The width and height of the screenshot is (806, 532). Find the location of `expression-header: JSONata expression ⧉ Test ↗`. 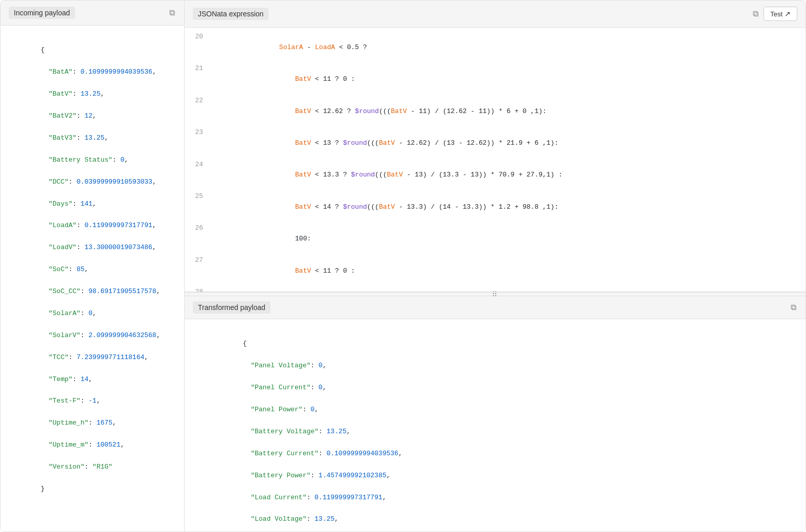

expression-header: JSONata expression ⧉ Test ↗ is located at coordinates (495, 14).